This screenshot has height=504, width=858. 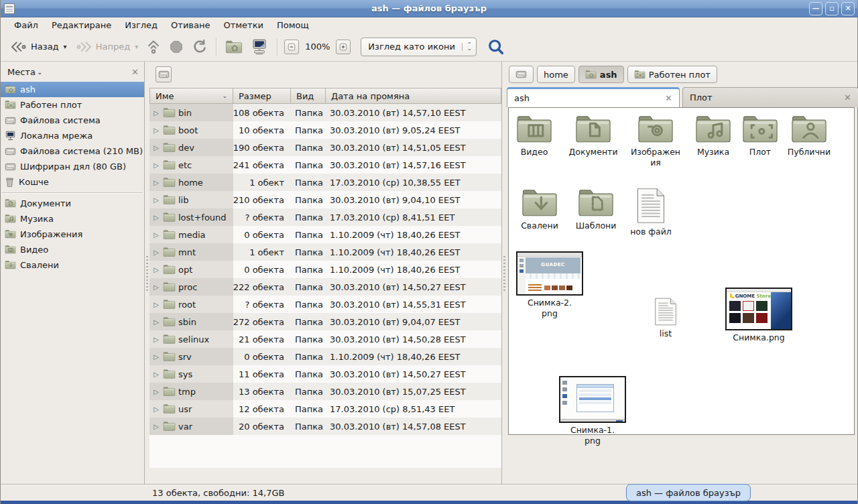 I want to click on sidebar-item: Файлова система, so click(x=72, y=121).